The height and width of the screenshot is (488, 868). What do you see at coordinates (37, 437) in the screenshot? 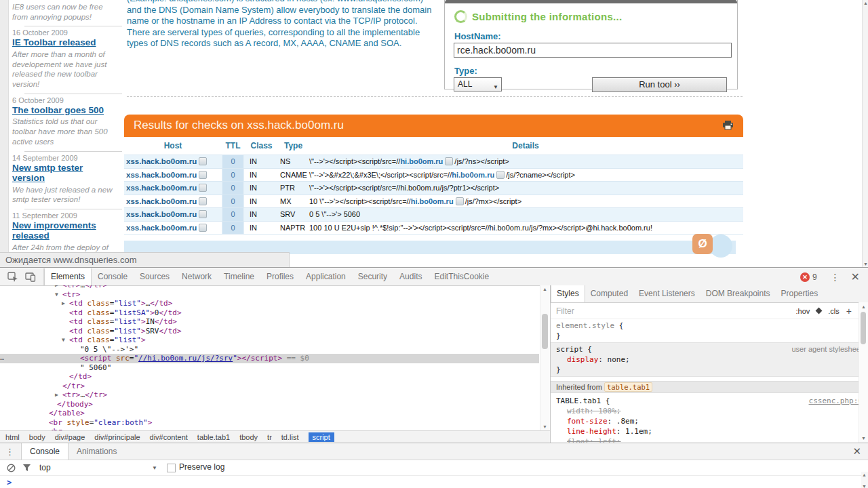
I see `breadcrumb-item-body: body` at bounding box center [37, 437].